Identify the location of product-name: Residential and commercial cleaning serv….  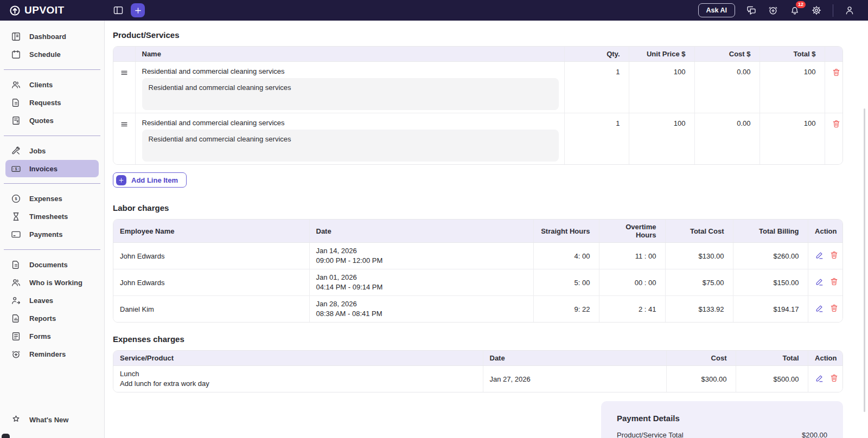
(350, 123).